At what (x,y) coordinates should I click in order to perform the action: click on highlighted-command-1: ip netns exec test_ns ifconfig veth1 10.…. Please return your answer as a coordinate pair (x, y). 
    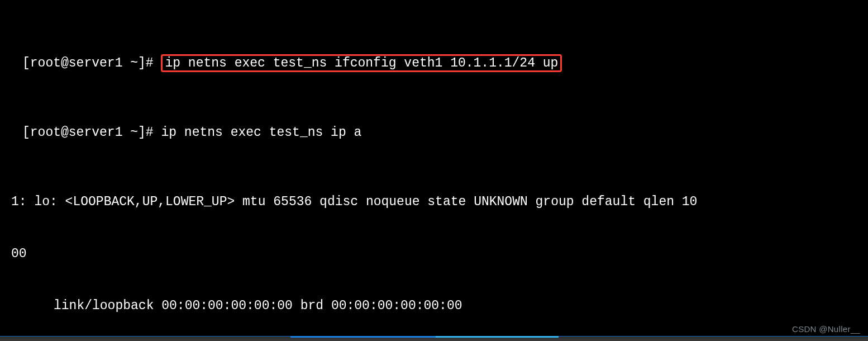
    Looking at the image, I should click on (361, 63).